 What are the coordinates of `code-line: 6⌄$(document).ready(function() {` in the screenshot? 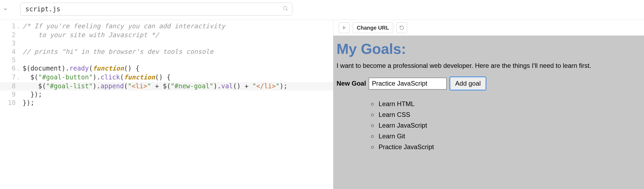 It's located at (167, 69).